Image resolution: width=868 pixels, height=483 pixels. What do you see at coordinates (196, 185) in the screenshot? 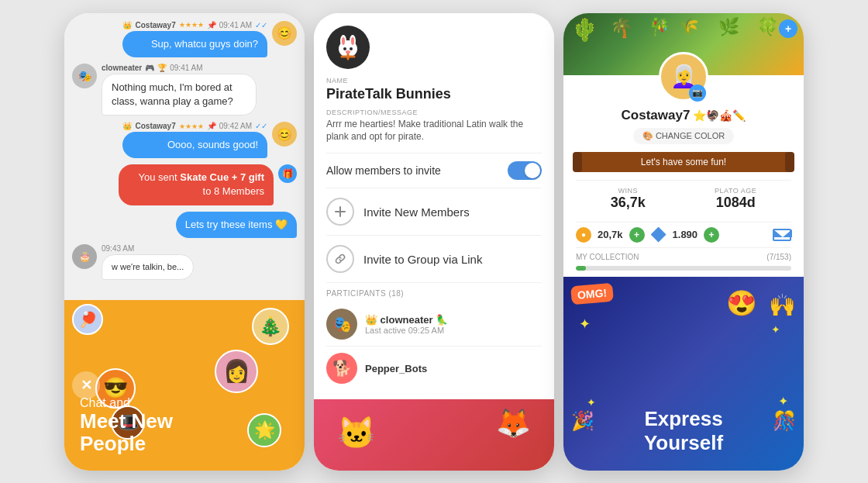
I see `gift-bubble: You sent Skate Cue + 7 gift to 8 Members` at bounding box center [196, 185].